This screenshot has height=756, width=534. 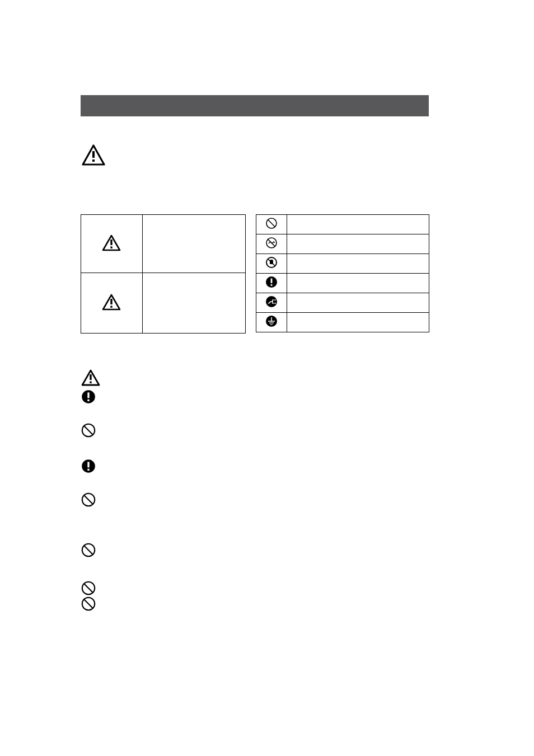 What do you see at coordinates (112, 244) in the screenshot?
I see `severity-row-1-icon-cell` at bounding box center [112, 244].